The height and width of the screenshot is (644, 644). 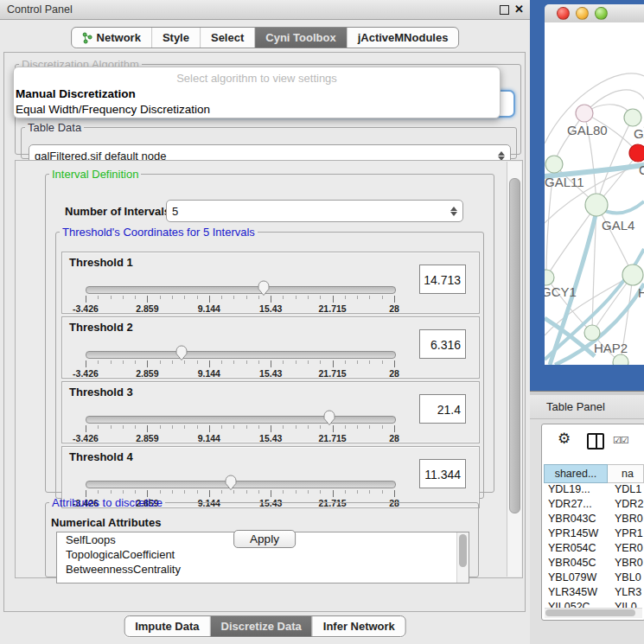 What do you see at coordinates (593, 613) in the screenshot?
I see `table-horizontal-scrollbar` at bounding box center [593, 613].